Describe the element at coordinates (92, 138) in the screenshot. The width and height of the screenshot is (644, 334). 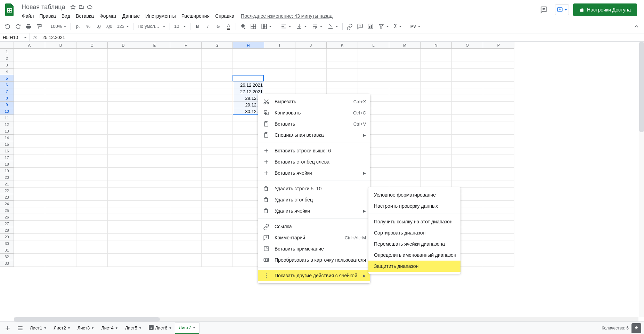
I see `cell-C14` at that location.